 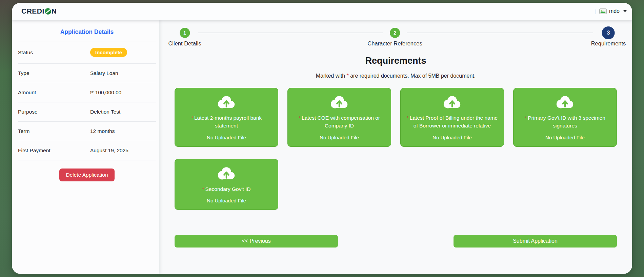 What do you see at coordinates (48, 12) in the screenshot?
I see `logo-o-icon` at bounding box center [48, 12].